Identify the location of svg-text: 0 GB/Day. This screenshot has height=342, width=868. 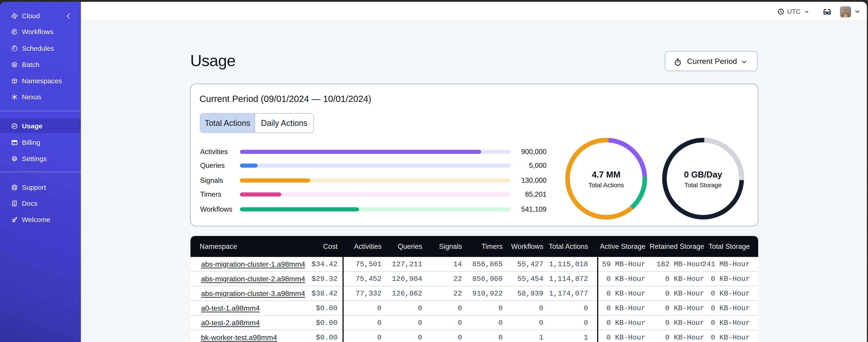
(703, 175).